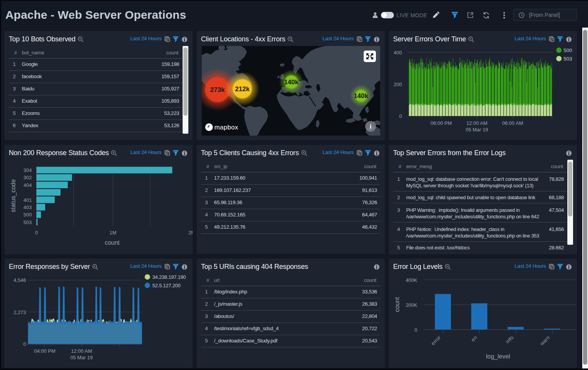 The image size is (588, 370). What do you see at coordinates (412, 280) in the screenshot?
I see `svg-text: 400K` at bounding box center [412, 280].